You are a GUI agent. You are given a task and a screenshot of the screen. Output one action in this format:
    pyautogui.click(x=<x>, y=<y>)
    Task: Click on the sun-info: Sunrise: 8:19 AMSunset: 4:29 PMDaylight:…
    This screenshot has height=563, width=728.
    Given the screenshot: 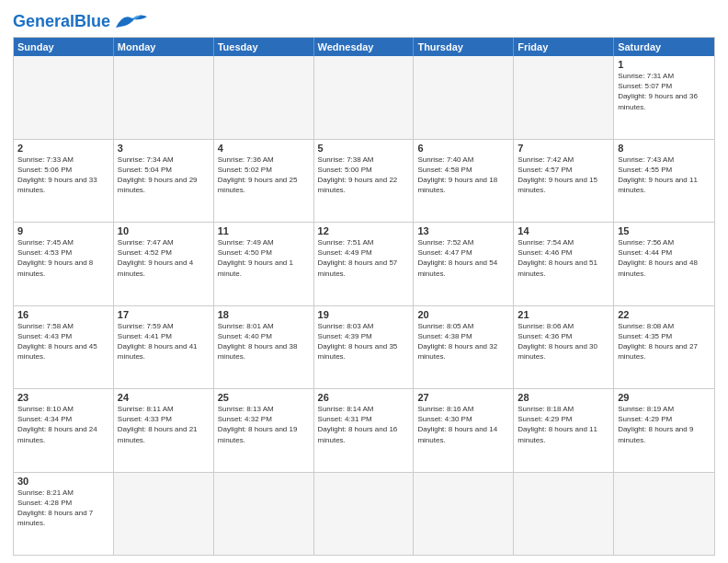 What is the action you would take?
    pyautogui.click(x=664, y=425)
    